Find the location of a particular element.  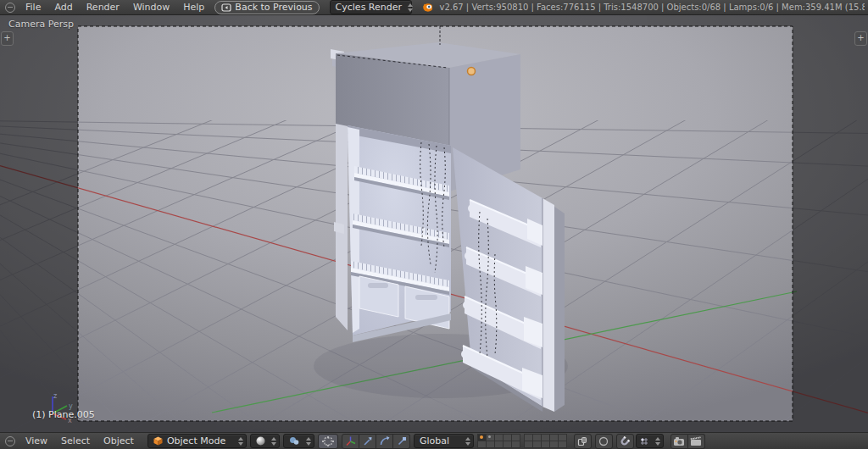

back-window-icon is located at coordinates (226, 8).